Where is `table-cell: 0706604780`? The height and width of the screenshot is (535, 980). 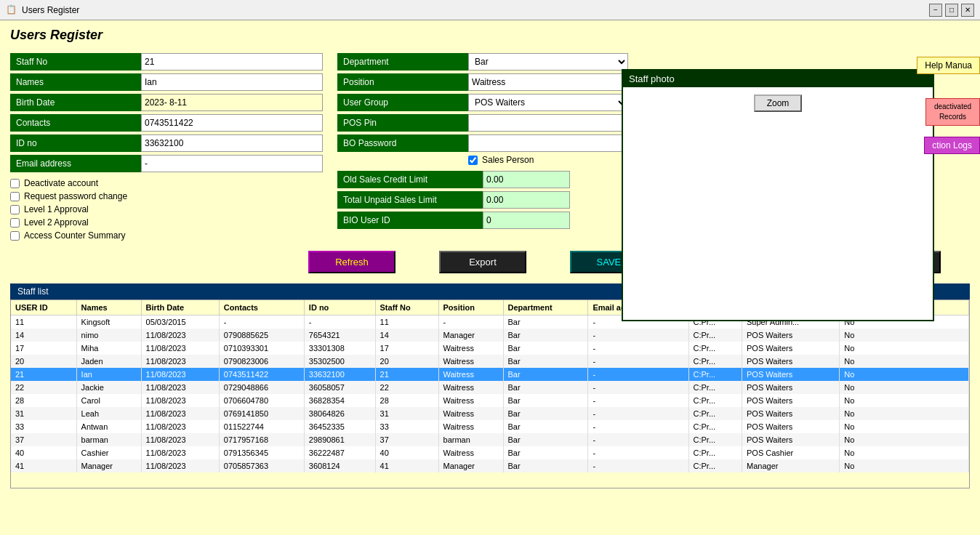 table-cell: 0706604780 is located at coordinates (262, 401).